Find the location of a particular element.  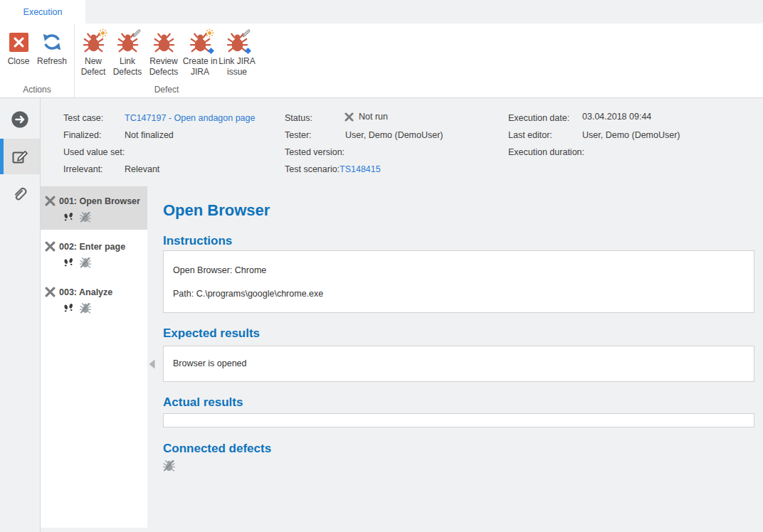

refresh-button-label: Refresh is located at coordinates (52, 61).